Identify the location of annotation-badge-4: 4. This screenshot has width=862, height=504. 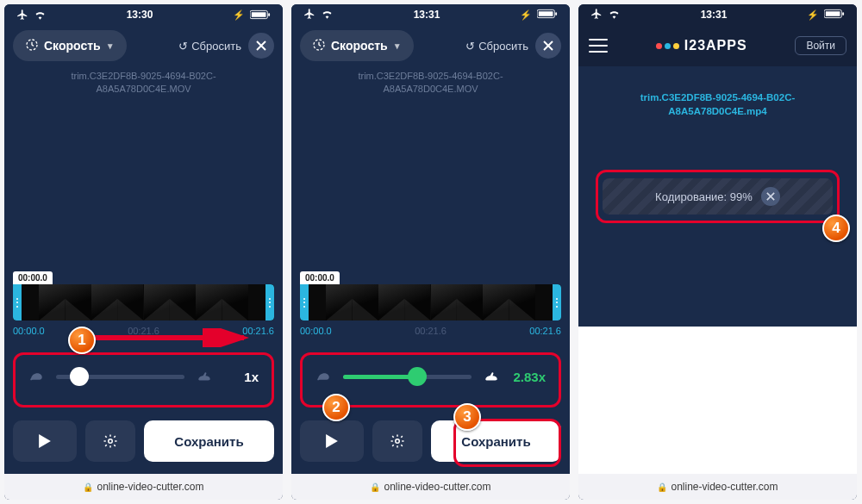
(836, 228).